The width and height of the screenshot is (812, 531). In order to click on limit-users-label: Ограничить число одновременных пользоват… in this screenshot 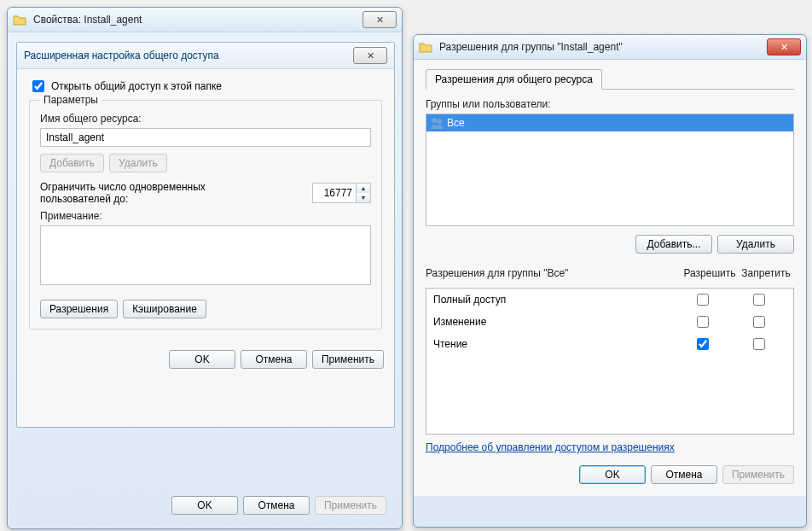, I will do `click(151, 193)`.